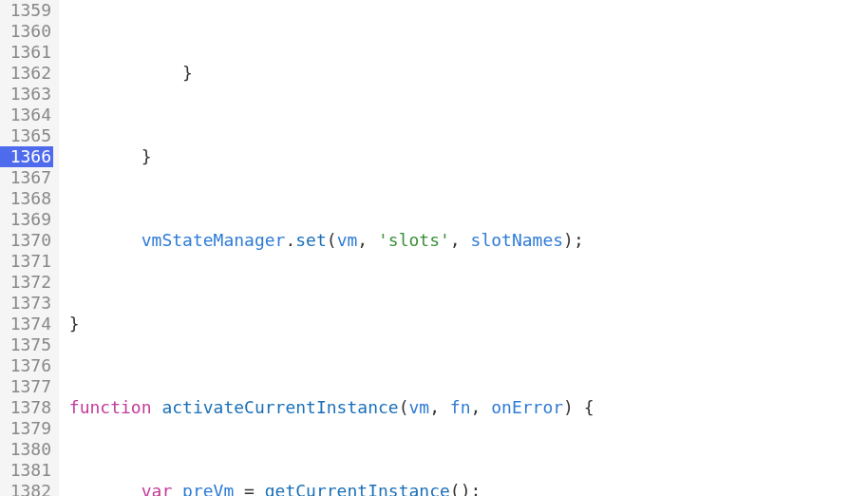  I want to click on line-number: 1365, so click(27, 136).